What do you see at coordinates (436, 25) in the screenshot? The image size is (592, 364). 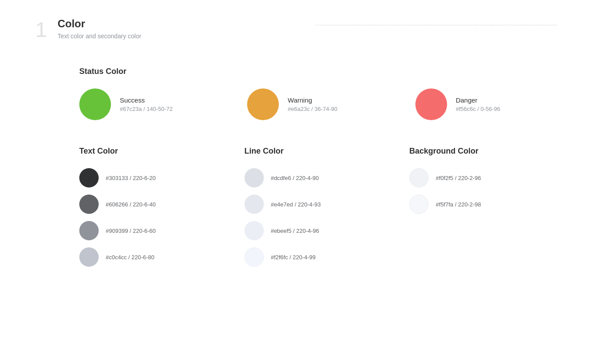 I see `dotted-divider` at bounding box center [436, 25].